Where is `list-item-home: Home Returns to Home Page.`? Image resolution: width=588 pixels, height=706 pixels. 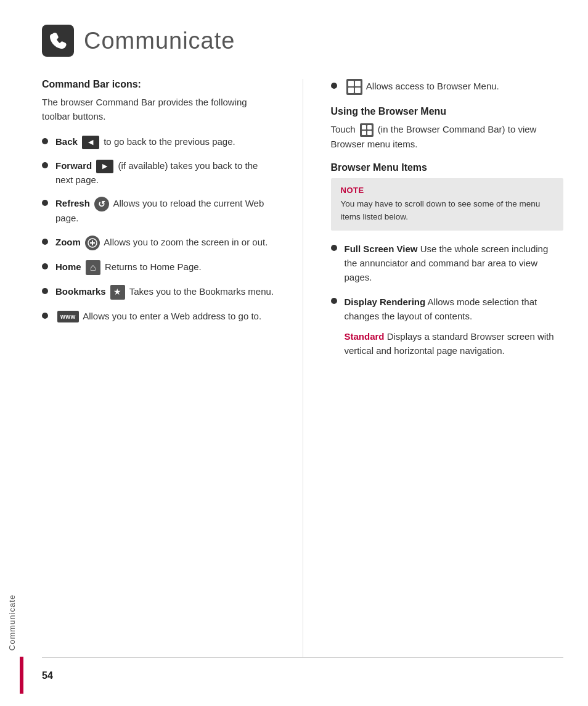 list-item-home: Home Returns to Home Page. is located at coordinates (158, 268).